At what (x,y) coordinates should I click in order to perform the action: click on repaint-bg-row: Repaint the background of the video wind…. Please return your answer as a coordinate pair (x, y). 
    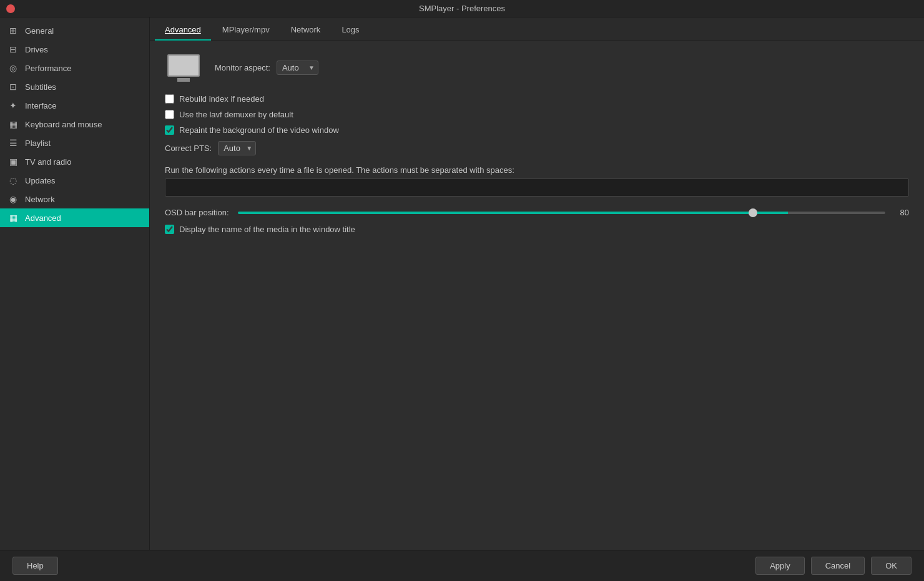
    Looking at the image, I should click on (537, 130).